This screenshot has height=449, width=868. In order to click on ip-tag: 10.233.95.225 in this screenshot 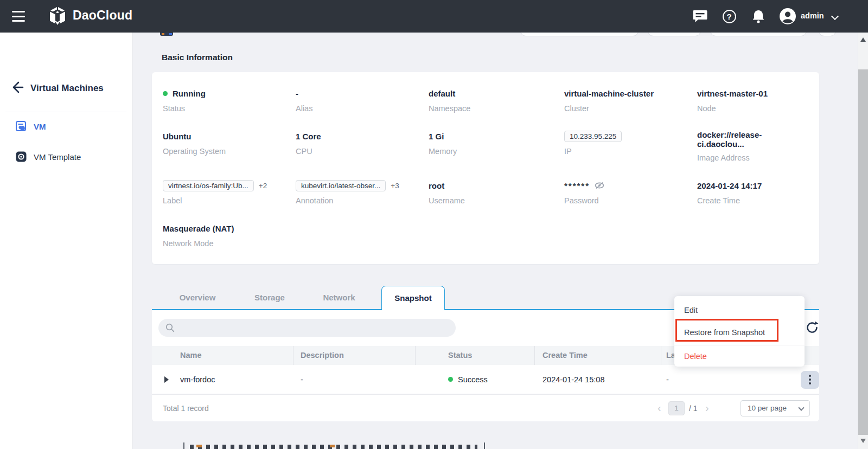, I will do `click(593, 137)`.